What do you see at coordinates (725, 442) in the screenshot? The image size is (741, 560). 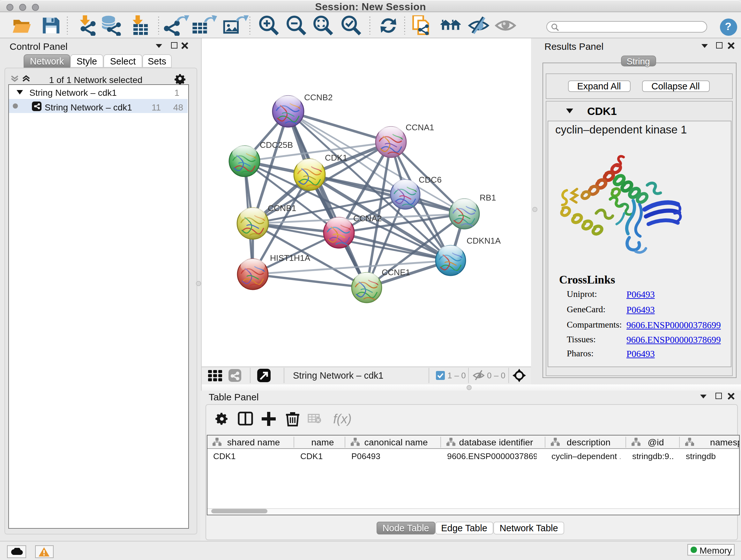 I see `svg-text: namespace` at bounding box center [725, 442].